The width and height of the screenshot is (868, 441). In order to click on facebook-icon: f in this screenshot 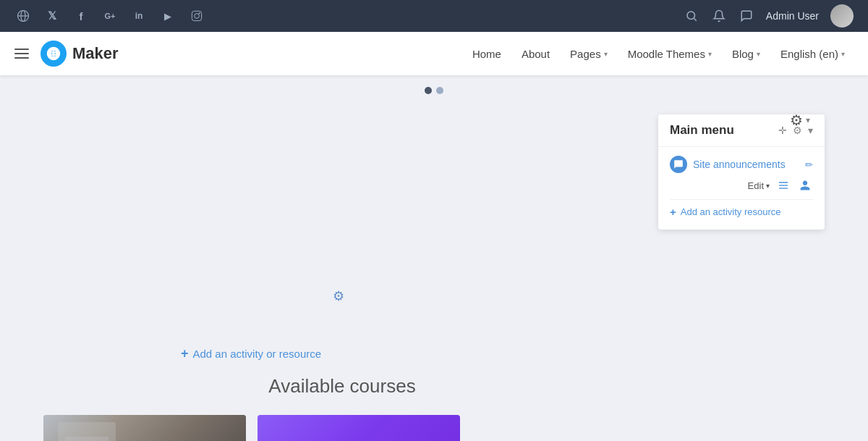, I will do `click(81, 16)`.